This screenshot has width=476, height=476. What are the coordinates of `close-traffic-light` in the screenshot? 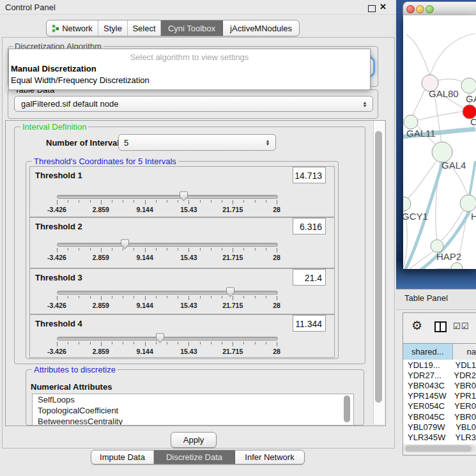 It's located at (410, 9).